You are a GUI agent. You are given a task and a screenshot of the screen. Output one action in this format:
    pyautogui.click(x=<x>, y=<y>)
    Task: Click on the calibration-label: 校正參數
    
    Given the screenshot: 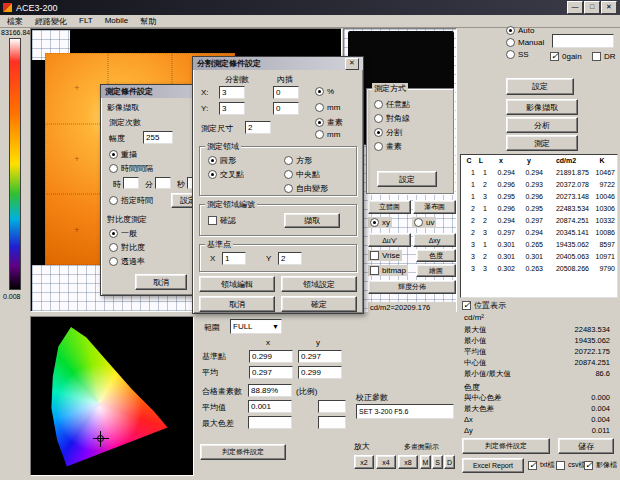 What is the action you would take?
    pyautogui.click(x=372, y=398)
    